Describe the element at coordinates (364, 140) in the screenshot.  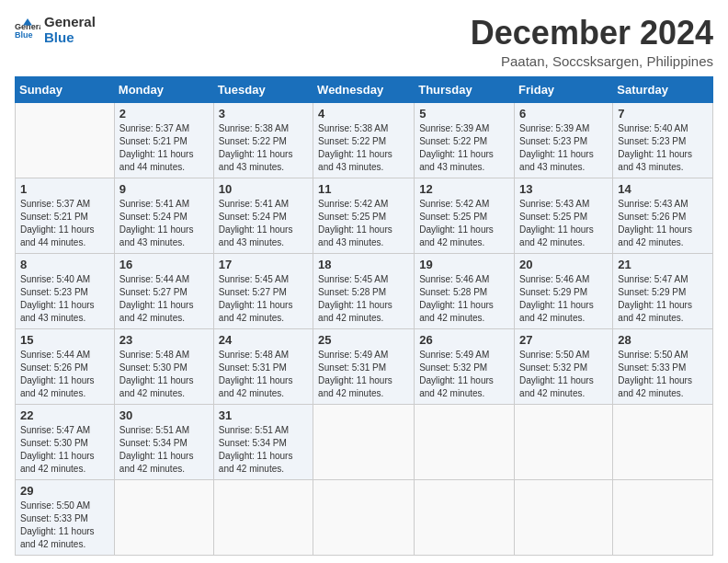
I see `calendar-cell: 4Sunrise: 5:38 AM Sunset: 5:22 PM Daylig…` at that location.